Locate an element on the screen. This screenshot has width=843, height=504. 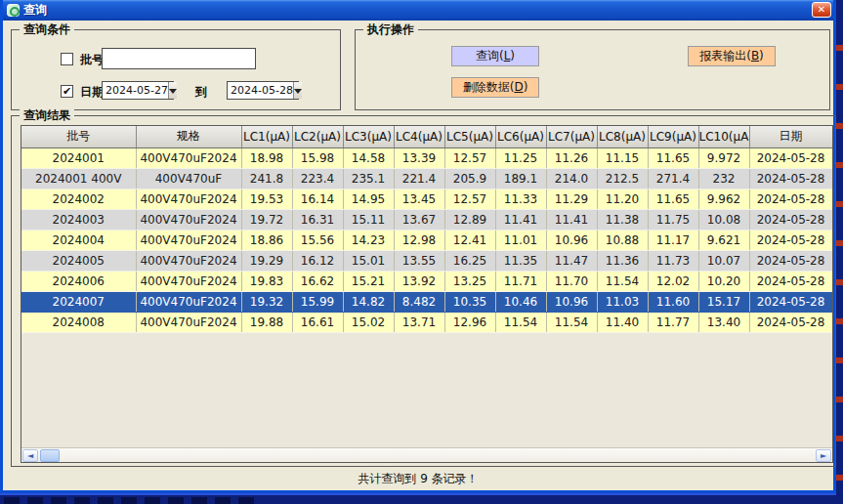
table-cell: 205.9 is located at coordinates (470, 178).